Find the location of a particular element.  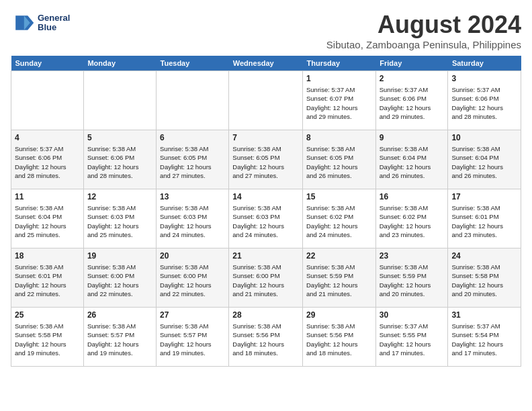

calendar-cell: 10Sunrise: 5:38 AM Sunset: 6:04 PM Dayli… is located at coordinates (485, 160).